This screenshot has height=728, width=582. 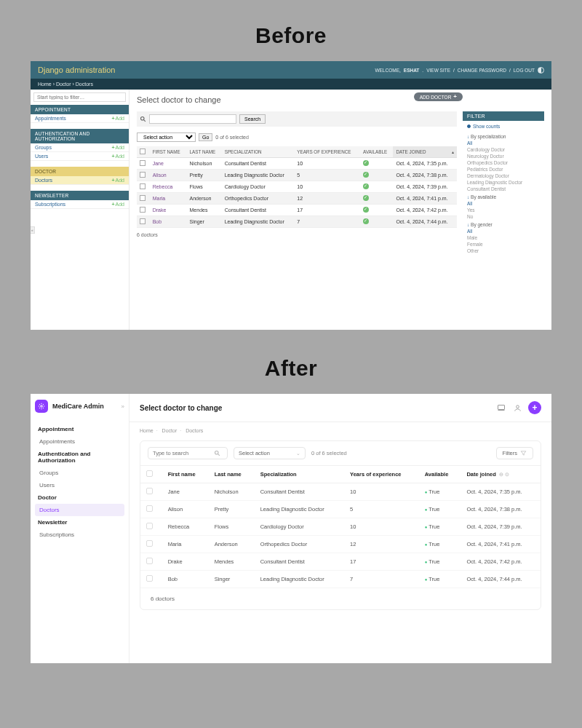 I want to click on action-row: Select action Go 0 of 6 selected, so click(x=297, y=137).